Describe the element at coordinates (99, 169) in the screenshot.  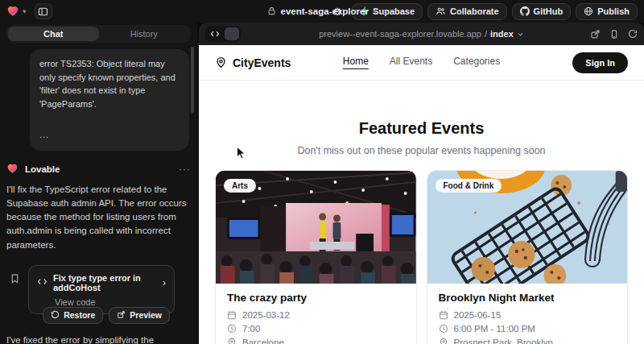
I see `assistant-name: Lovable` at that location.